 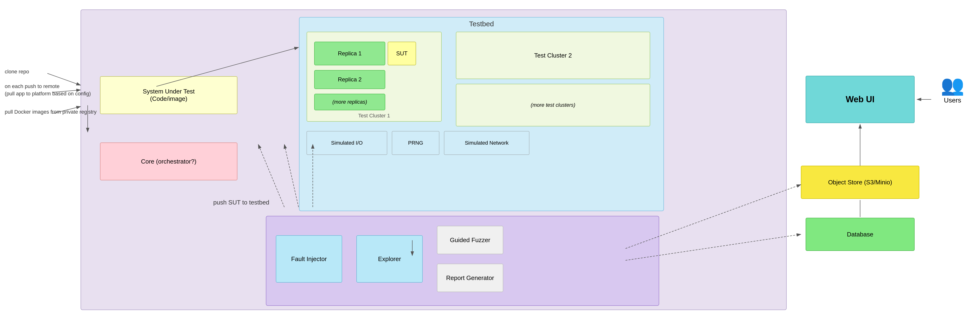 What do you see at coordinates (860, 234) in the screenshot?
I see `database-box: Database` at bounding box center [860, 234].